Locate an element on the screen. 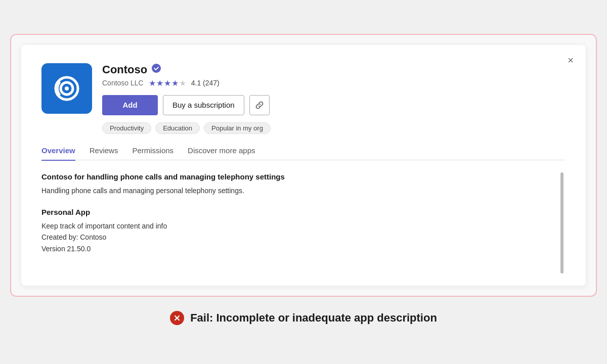 The height and width of the screenshot is (364, 607). verified-badge-icon is located at coordinates (156, 70).